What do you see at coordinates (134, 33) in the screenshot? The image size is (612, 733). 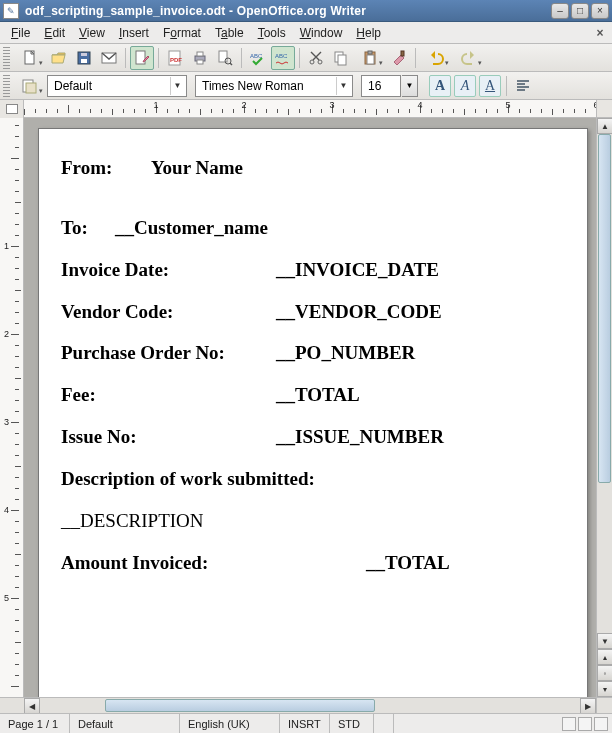 I see `menu-insert: Insert` at bounding box center [134, 33].